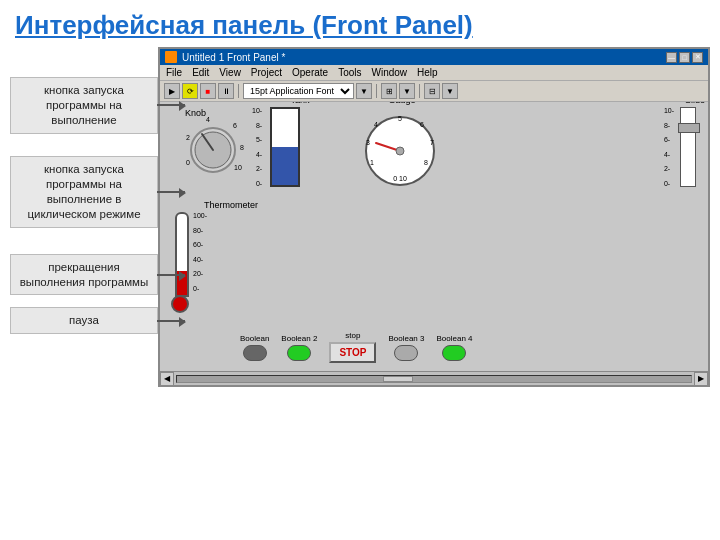 This screenshot has width=720, height=540. I want to click on menu-window: Window, so click(389, 72).